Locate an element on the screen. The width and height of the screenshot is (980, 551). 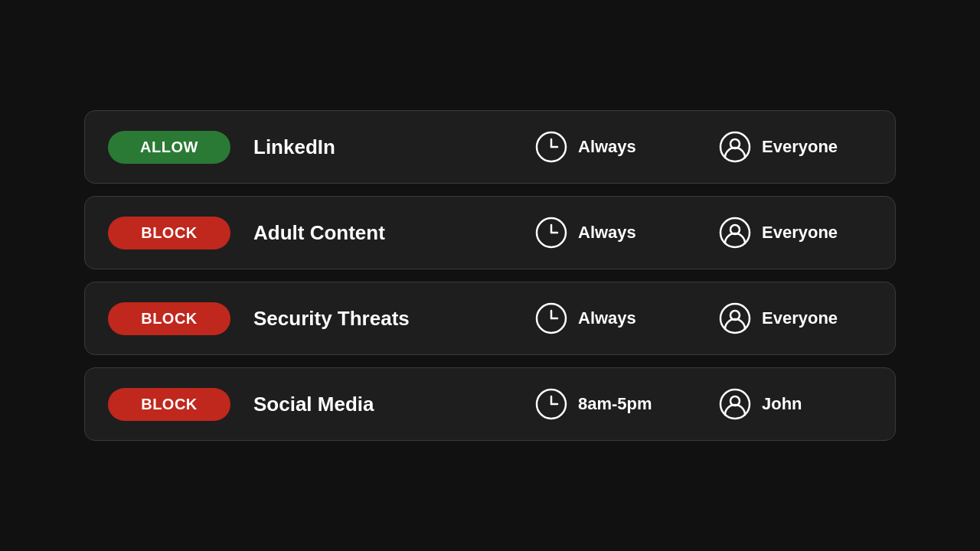
time-label-3: Always is located at coordinates (607, 318).